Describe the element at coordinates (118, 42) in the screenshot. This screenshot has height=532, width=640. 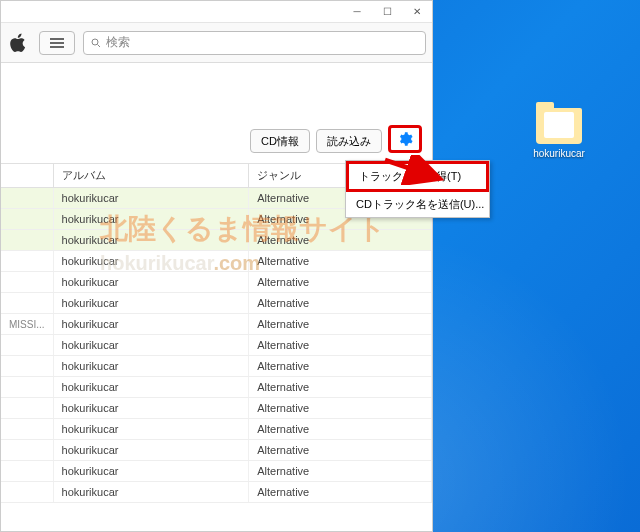
I see `search-placeholder: 検索` at that location.